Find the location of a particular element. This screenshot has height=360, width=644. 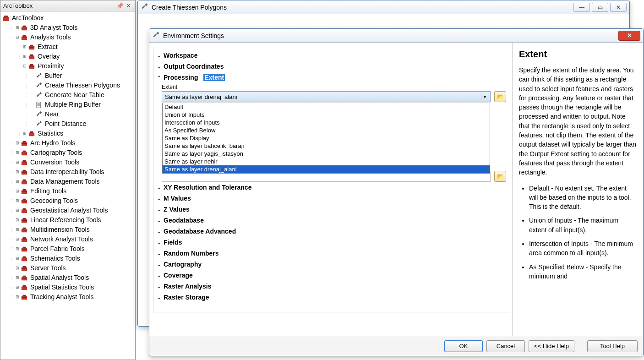

tree-item: ⋮Point Distance is located at coordinates (68, 124).